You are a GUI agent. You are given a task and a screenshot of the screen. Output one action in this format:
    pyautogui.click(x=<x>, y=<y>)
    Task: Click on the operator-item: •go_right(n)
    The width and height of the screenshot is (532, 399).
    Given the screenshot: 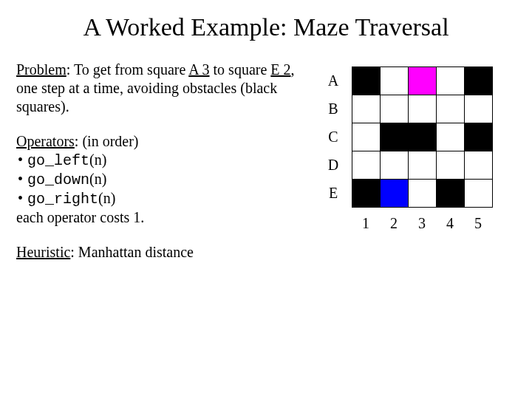 What is the action you would take?
    pyautogui.click(x=157, y=199)
    